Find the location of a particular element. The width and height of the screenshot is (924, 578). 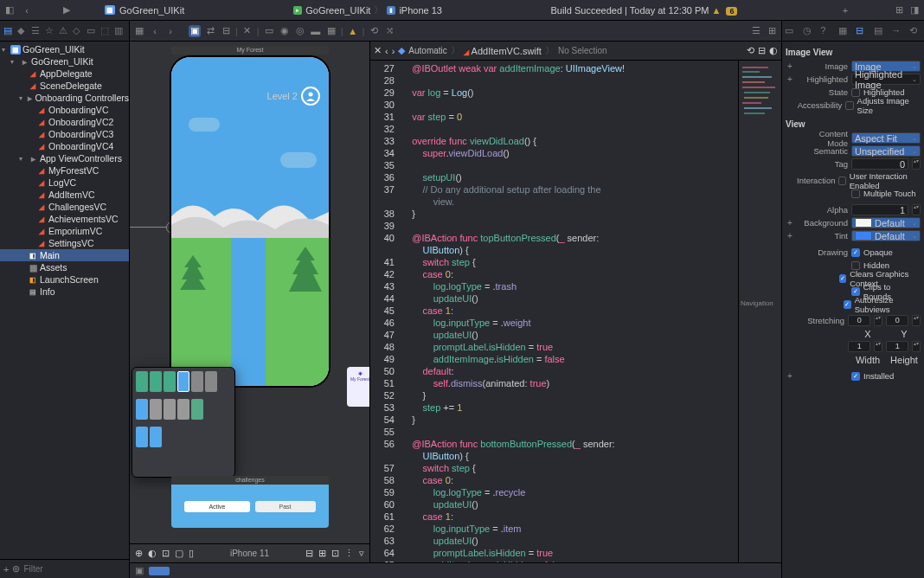

back-arrow-icon: ‹ is located at coordinates (155, 31).